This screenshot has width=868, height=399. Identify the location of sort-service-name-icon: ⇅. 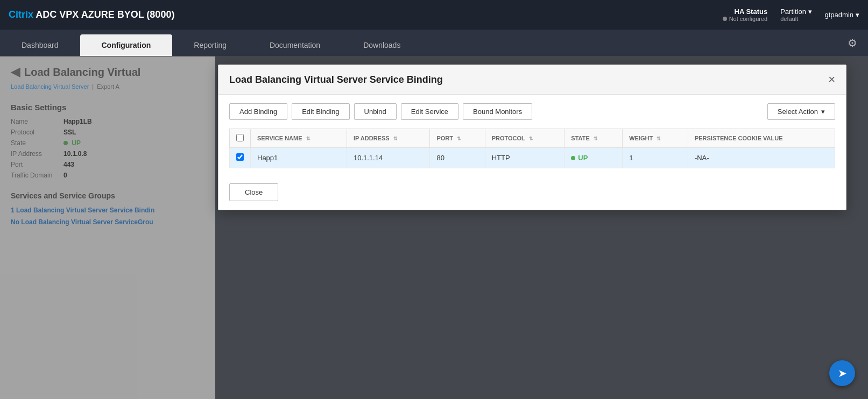
(308, 139).